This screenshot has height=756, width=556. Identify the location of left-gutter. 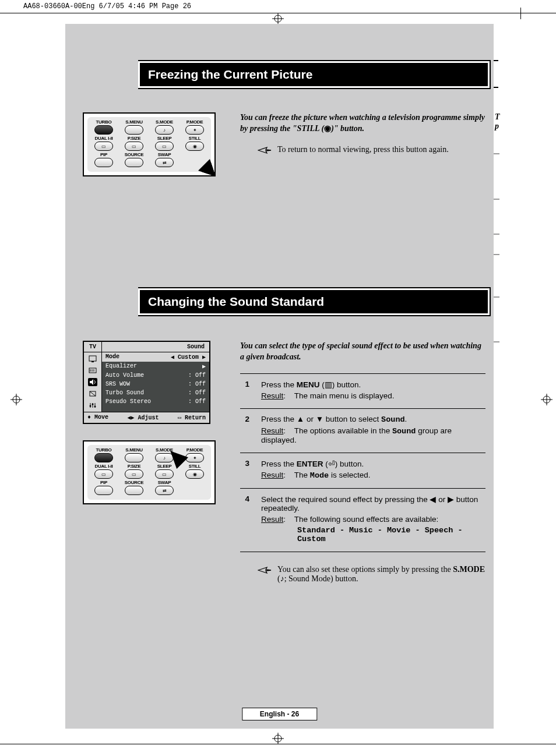
(33, 376).